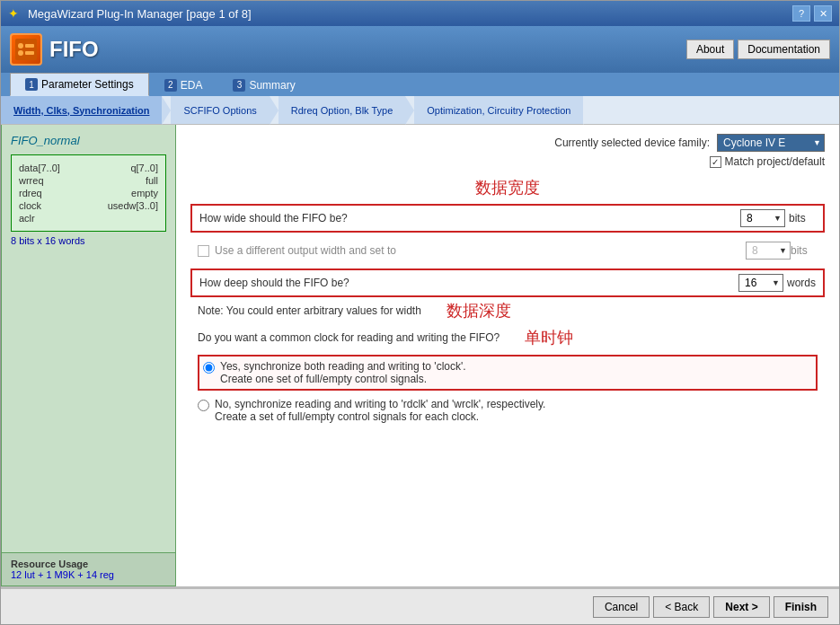  What do you see at coordinates (296, 110) in the screenshot?
I see `steps-bar-inner: Width, Clks, Synchronization SCFIFO Opti…` at bounding box center [296, 110].